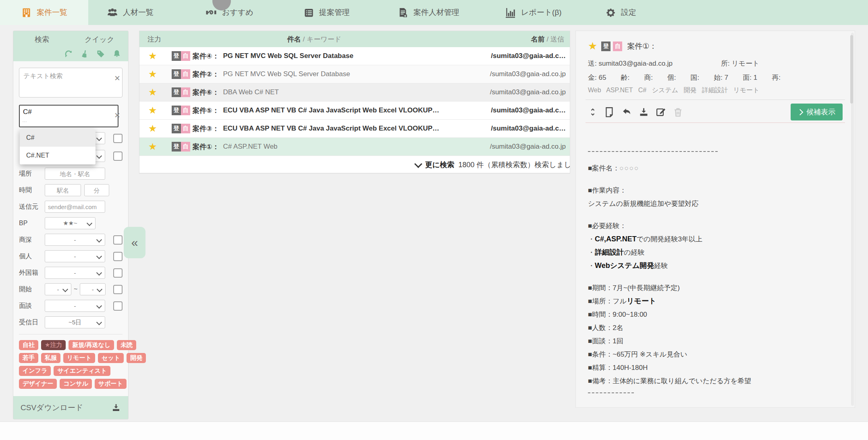 The width and height of the screenshot is (868, 440). Describe the element at coordinates (609, 112) in the screenshot. I see `page-icon` at that location.